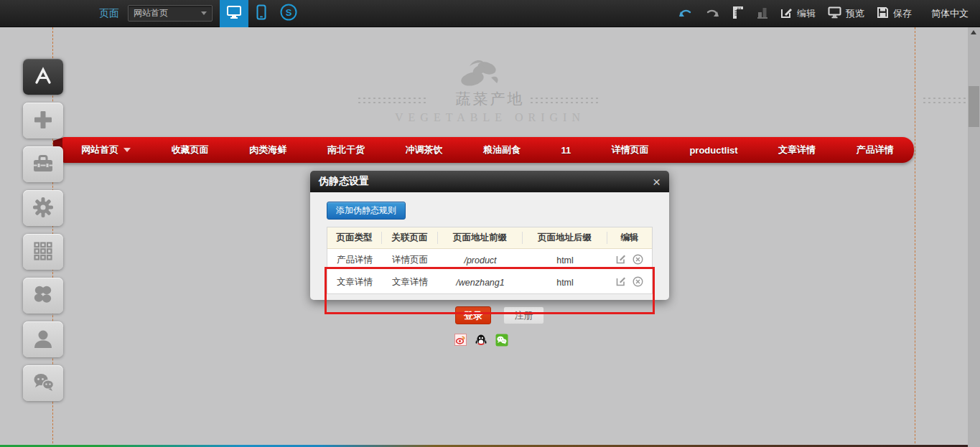 This screenshot has width=980, height=447. Describe the element at coordinates (712, 14) in the screenshot. I see `redo-button` at that location.